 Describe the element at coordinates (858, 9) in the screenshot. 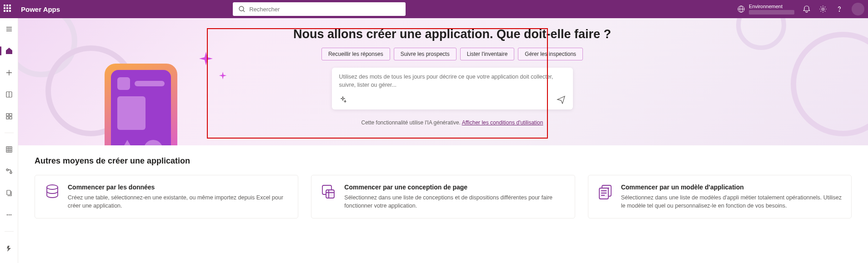

I see `user-avatar` at that location.